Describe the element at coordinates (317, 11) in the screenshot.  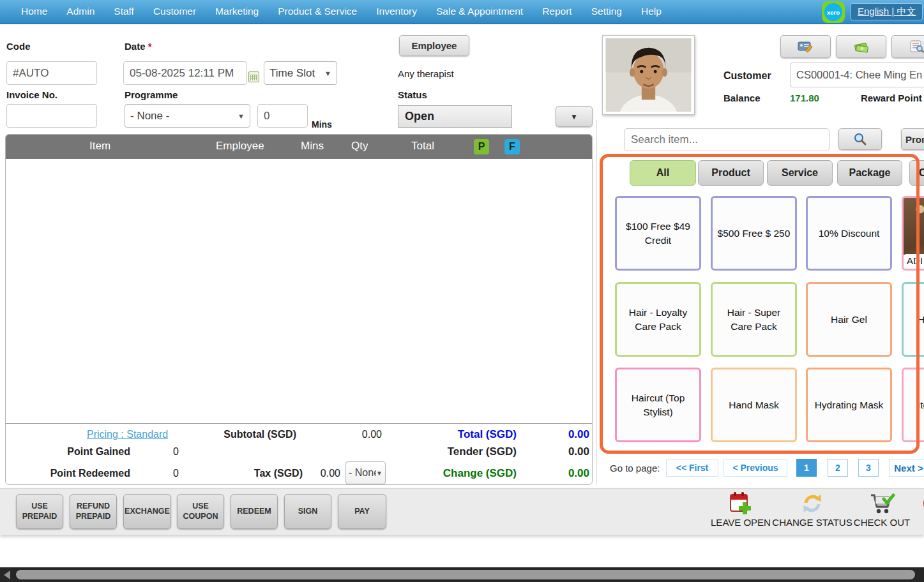
I see `nav-product-service: Product & Service` at that location.